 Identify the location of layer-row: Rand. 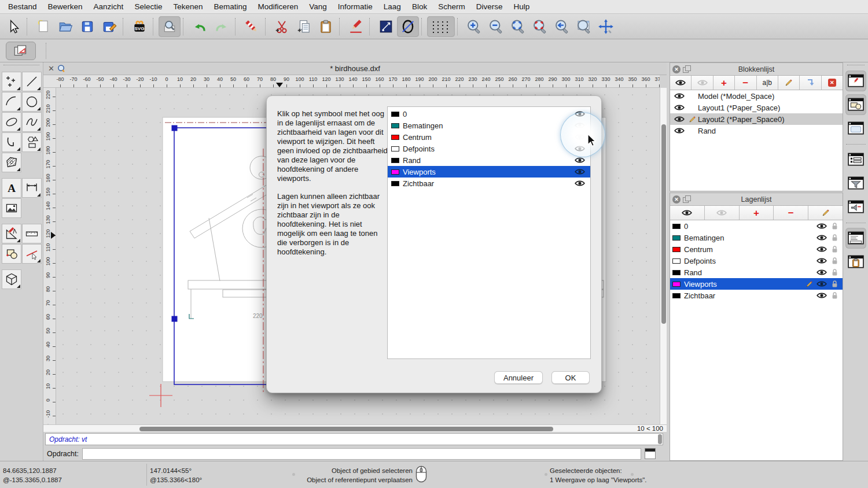
(756, 272).